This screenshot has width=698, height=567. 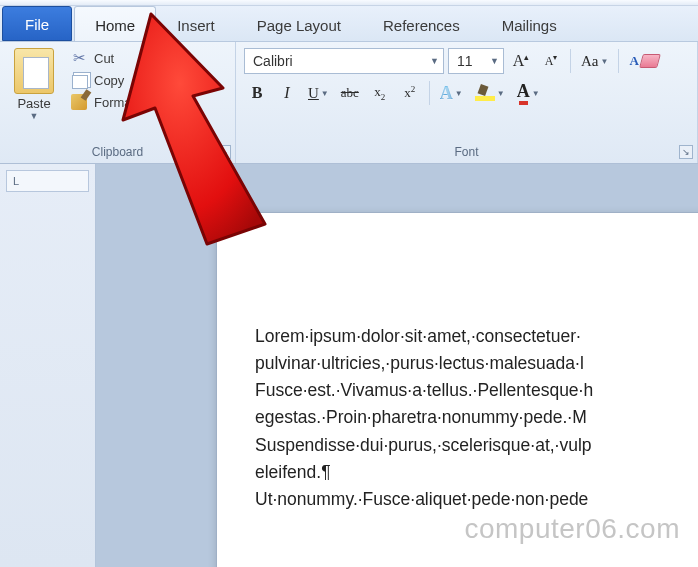 I want to click on paste-button: Paste ▼, so click(x=34, y=94).